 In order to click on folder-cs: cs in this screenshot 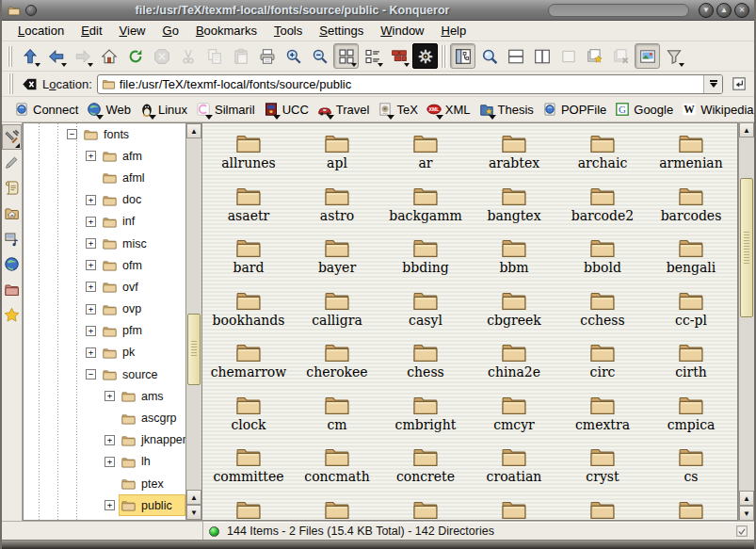, I will do `click(691, 466)`.